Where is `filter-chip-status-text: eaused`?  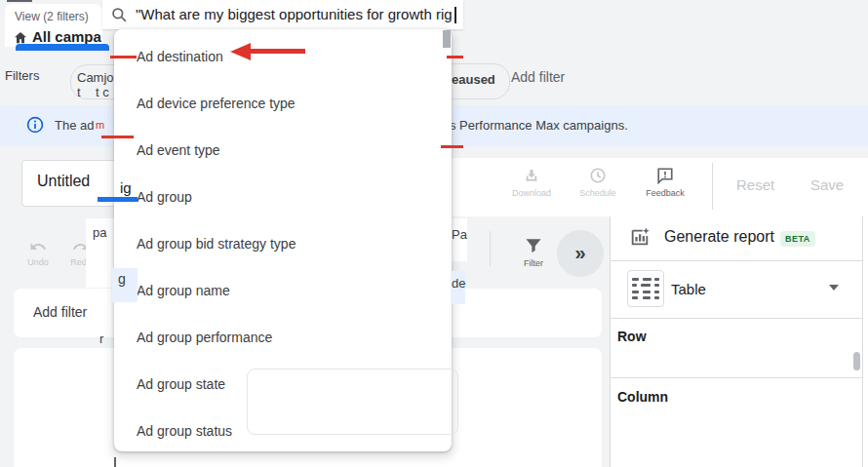
filter-chip-status-text: eaused is located at coordinates (474, 80).